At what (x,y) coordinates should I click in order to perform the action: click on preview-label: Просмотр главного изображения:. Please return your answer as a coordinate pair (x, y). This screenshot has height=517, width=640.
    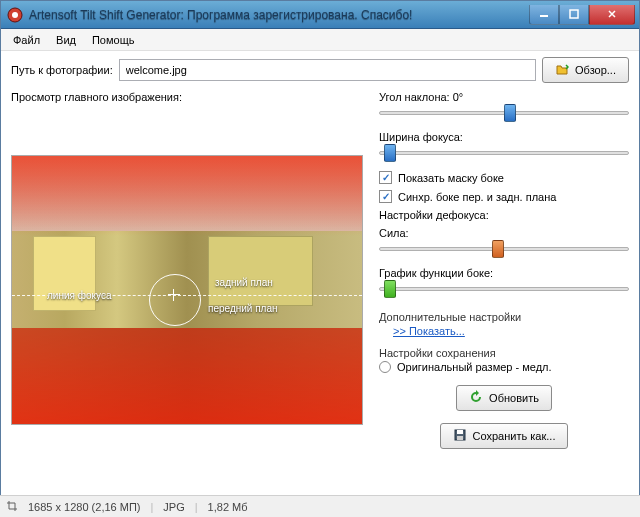
    Looking at the image, I should click on (187, 97).